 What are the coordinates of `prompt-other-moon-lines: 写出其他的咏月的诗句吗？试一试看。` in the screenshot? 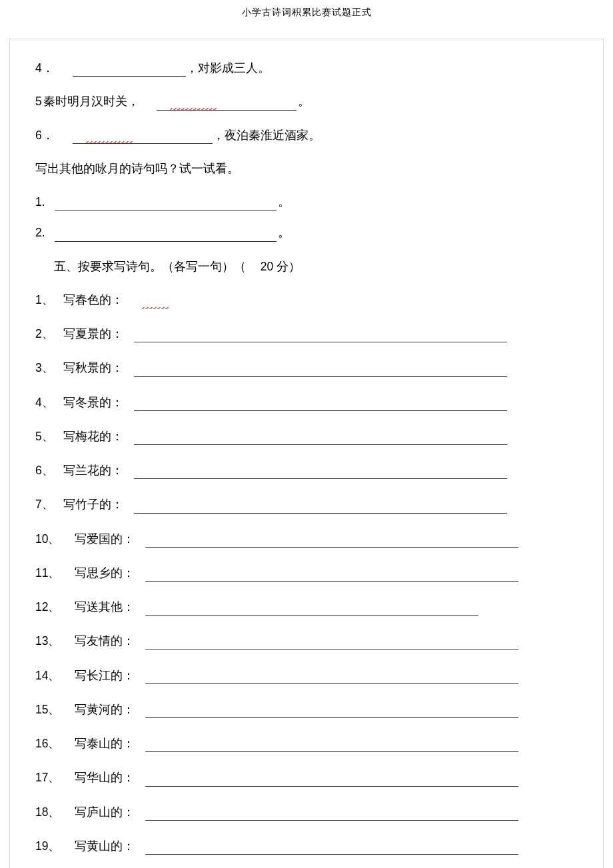 It's located at (306, 169).